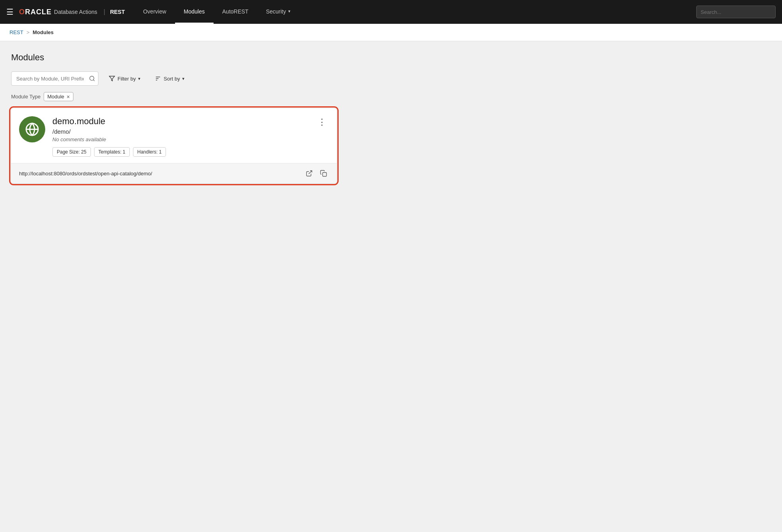  Describe the element at coordinates (309, 173) in the screenshot. I see `module-open-external-button` at that location.